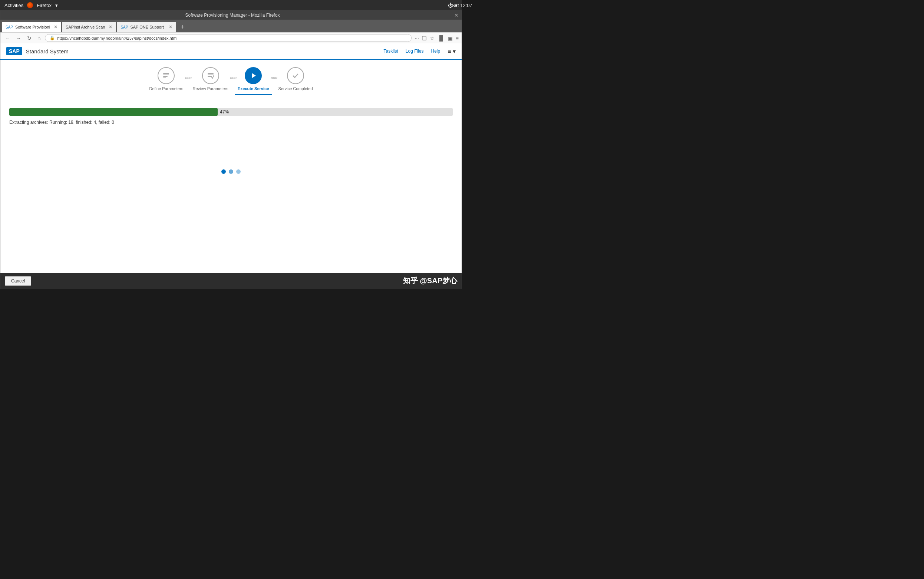 The width and height of the screenshot is (924, 579). Describe the element at coordinates (296, 79) in the screenshot. I see `step-service-completed: Service Completed` at that location.